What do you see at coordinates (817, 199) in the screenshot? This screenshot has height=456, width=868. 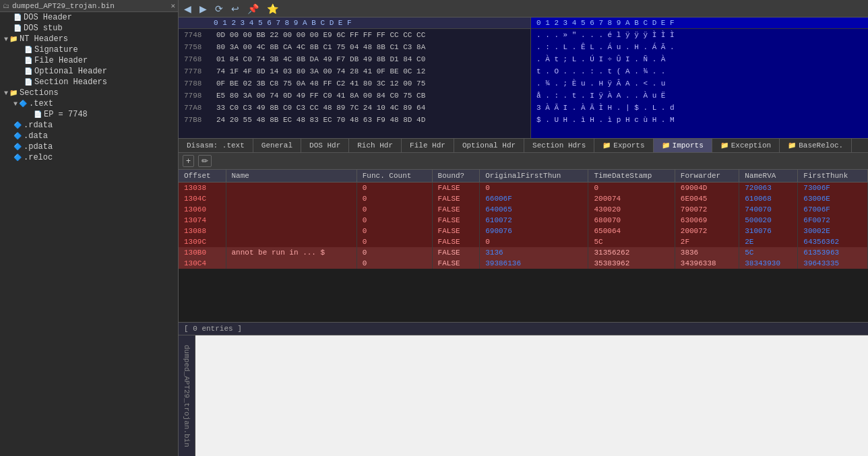 I see `table-link: 63006E` at bounding box center [817, 199].